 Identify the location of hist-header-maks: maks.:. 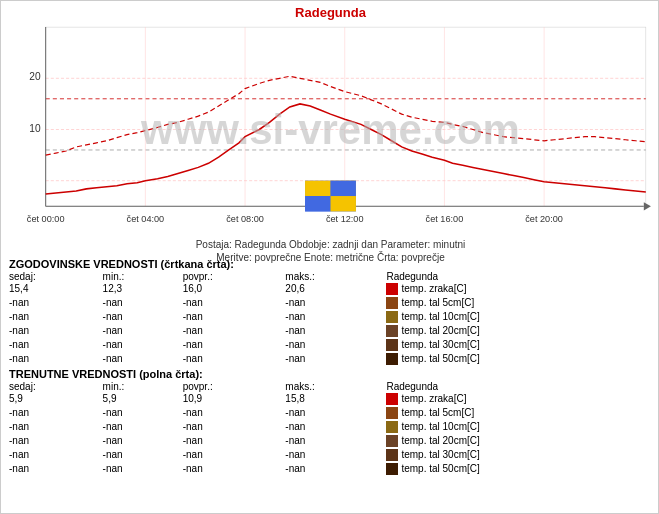
(332, 276).